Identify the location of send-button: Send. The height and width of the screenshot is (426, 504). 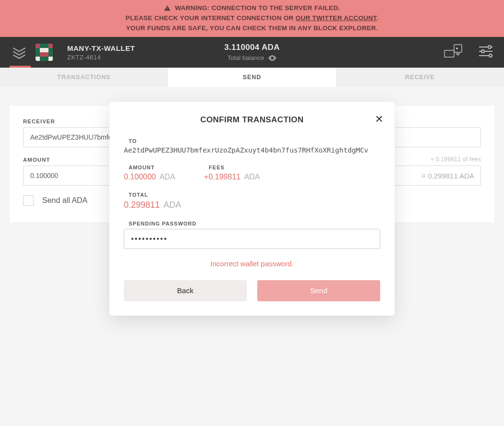
(319, 291).